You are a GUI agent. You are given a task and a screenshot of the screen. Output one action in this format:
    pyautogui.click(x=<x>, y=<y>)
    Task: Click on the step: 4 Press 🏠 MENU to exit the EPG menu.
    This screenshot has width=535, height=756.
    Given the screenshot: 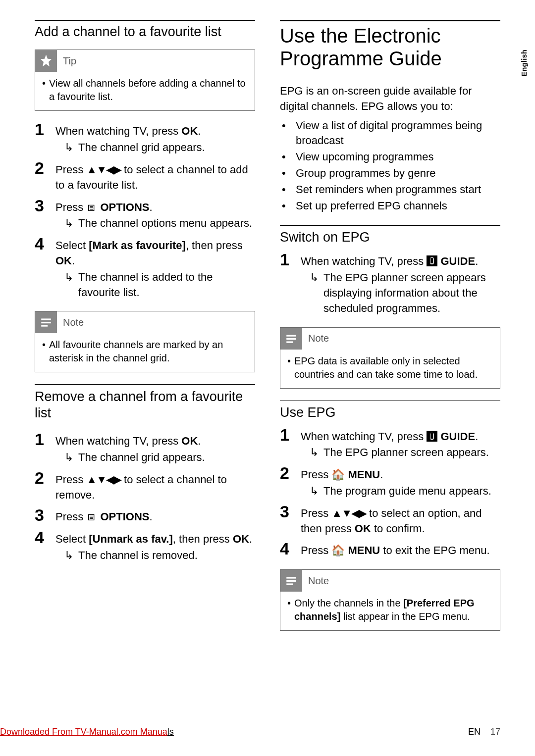 What is the action you would take?
    pyautogui.click(x=390, y=550)
    